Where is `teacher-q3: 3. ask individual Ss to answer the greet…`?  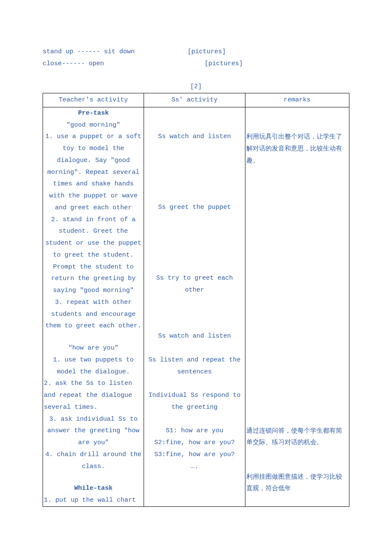 teacher-q3: 3. ask individual Ss to answer the greet… is located at coordinates (93, 431).